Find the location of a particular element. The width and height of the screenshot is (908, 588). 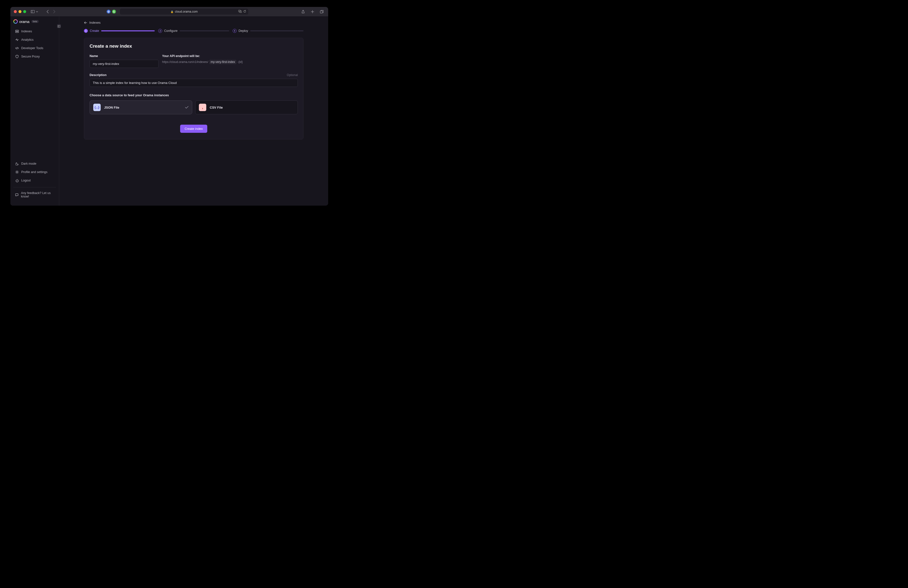

sidebar: orama beta Indexes Analytics is located at coordinates (35, 111).